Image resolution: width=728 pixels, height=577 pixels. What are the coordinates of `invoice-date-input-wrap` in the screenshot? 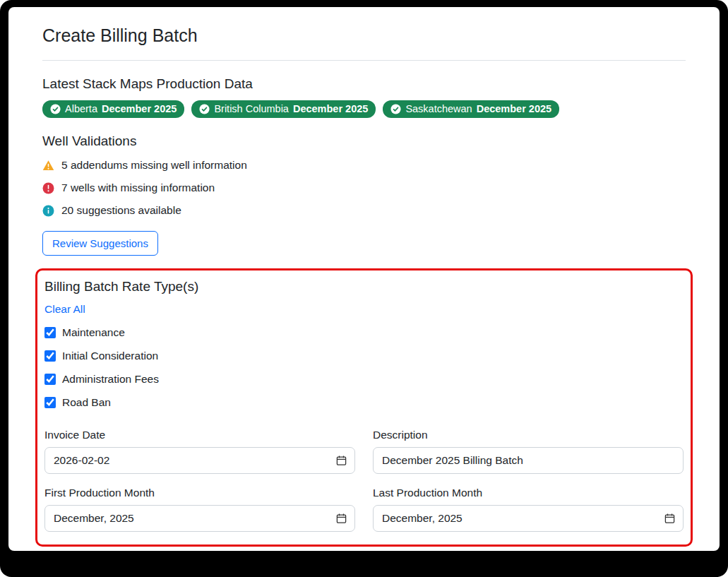 It's located at (200, 460).